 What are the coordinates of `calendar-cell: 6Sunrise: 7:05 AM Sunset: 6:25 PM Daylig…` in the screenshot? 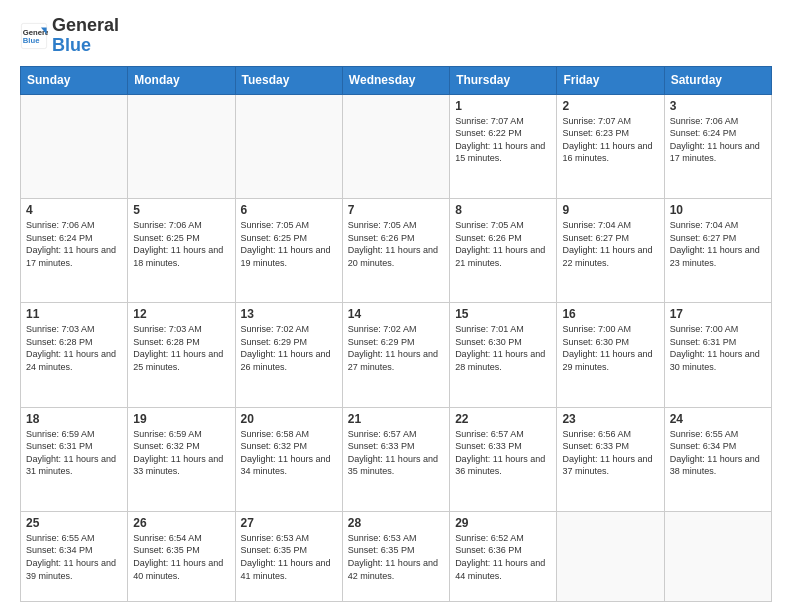 It's located at (288, 250).